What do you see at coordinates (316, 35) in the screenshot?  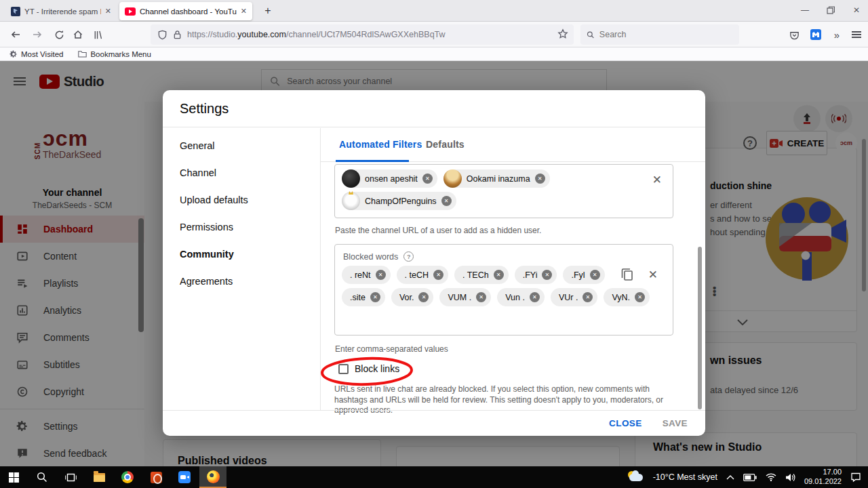 I see `url-text: https://studio.youtube.com/channel/UCt7M…` at bounding box center [316, 35].